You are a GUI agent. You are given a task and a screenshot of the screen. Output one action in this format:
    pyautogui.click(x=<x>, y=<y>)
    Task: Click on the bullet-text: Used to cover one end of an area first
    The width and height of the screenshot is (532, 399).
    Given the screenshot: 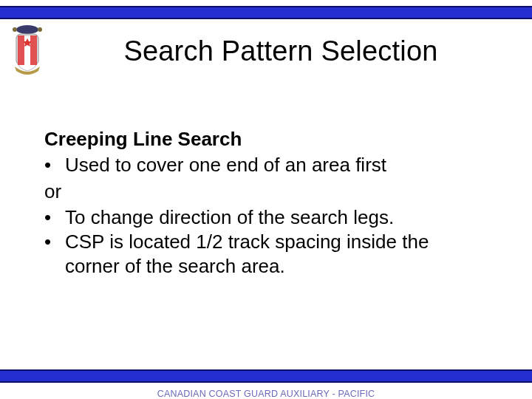 What is the action you would take?
    pyautogui.click(x=226, y=166)
    